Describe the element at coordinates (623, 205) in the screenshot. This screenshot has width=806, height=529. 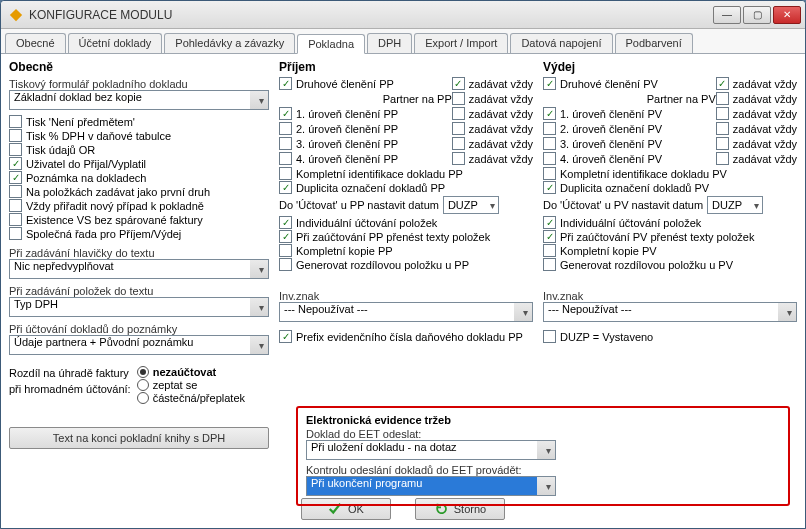
I see `label-vydej-date: Do 'Účtovat' u PV nastavit datum` at that location.